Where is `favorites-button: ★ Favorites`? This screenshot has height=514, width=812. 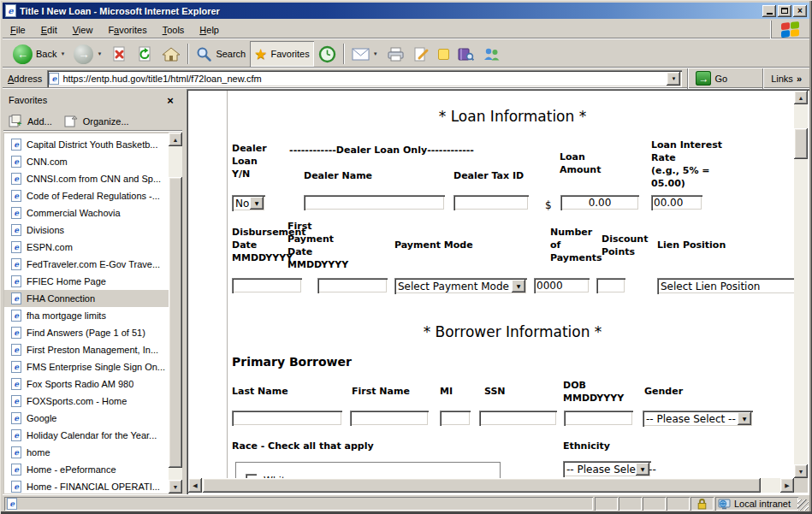
favorites-button: ★ Favorites is located at coordinates (282, 54).